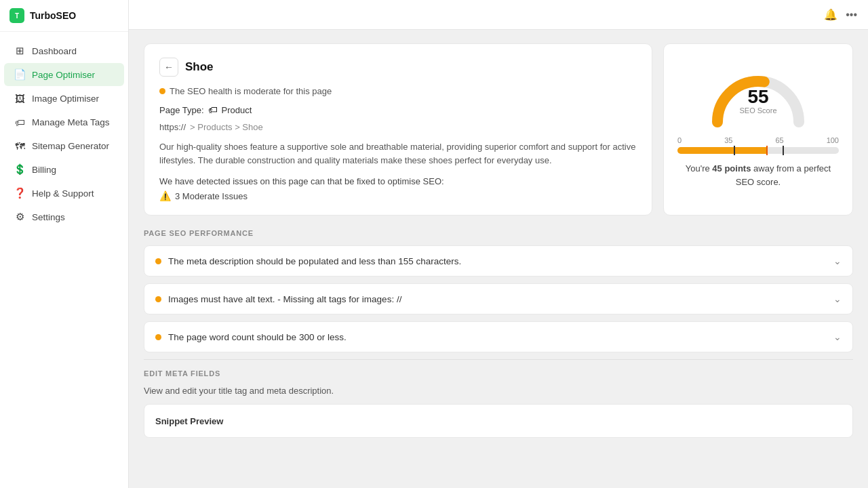  I want to click on edit-meta-description: View and edit your title tag and meta de…, so click(498, 390).